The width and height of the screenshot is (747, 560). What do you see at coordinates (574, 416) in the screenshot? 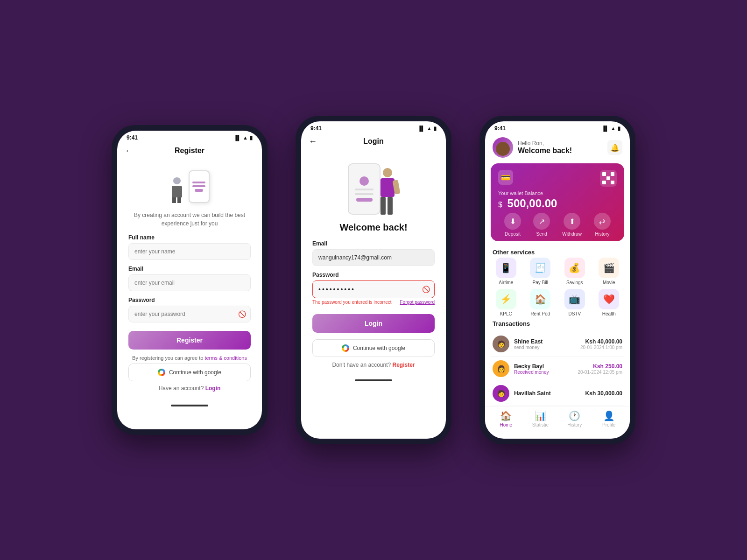
I see `history-nav-icon: 🕐` at bounding box center [574, 416].